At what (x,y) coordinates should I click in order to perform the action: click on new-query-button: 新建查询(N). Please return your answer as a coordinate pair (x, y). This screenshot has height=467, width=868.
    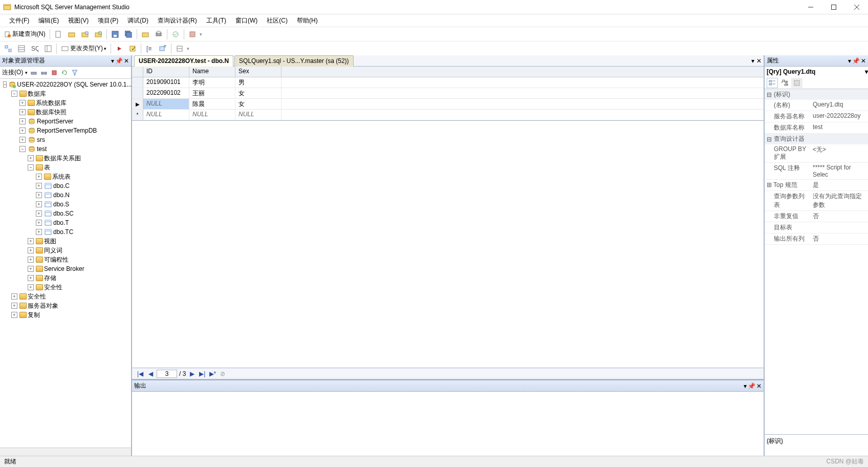
    Looking at the image, I should click on (25, 34).